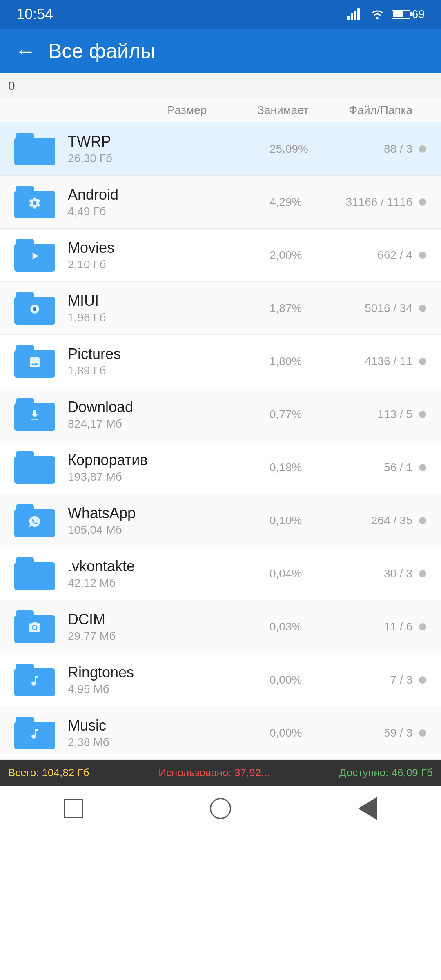 Image resolution: width=441 pixels, height=980 pixels. What do you see at coordinates (35, 14) in the screenshot?
I see `status-time: 10:54` at bounding box center [35, 14].